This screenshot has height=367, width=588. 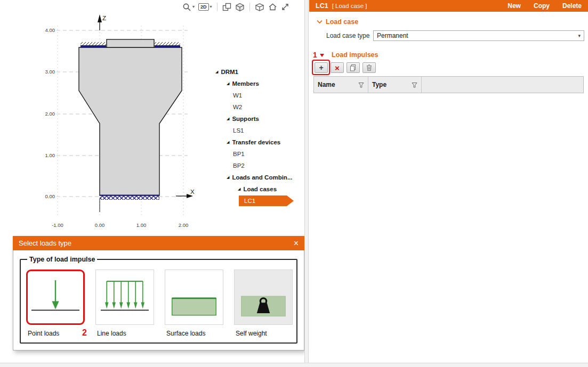 What do you see at coordinates (260, 131) in the screenshot?
I see `tree-item-ls1: LS1` at bounding box center [260, 131].